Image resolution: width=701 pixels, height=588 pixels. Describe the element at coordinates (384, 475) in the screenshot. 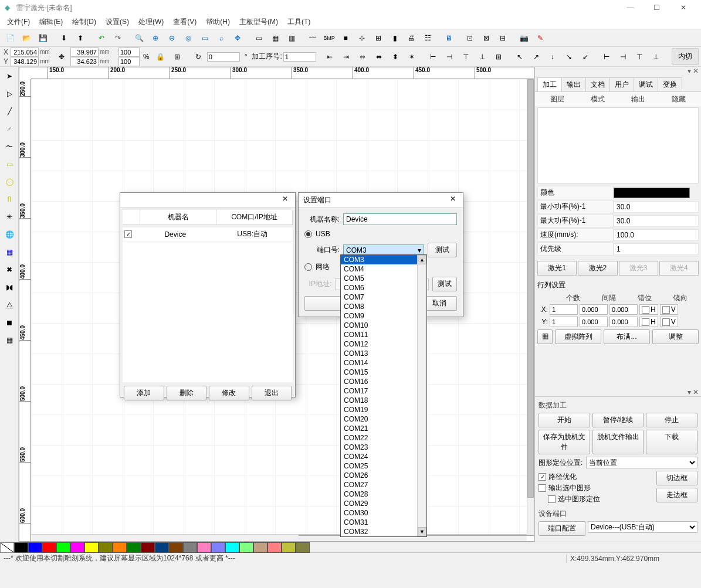

I see `com-option: COM26` at that location.